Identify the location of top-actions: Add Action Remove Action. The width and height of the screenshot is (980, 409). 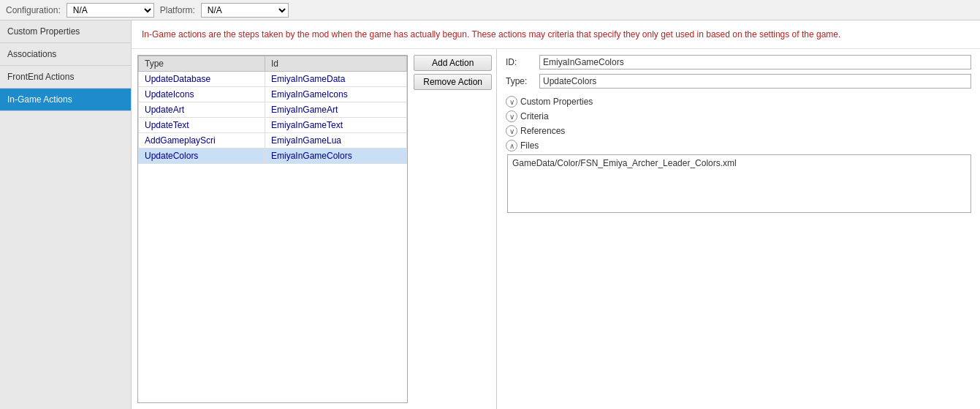
(455, 229).